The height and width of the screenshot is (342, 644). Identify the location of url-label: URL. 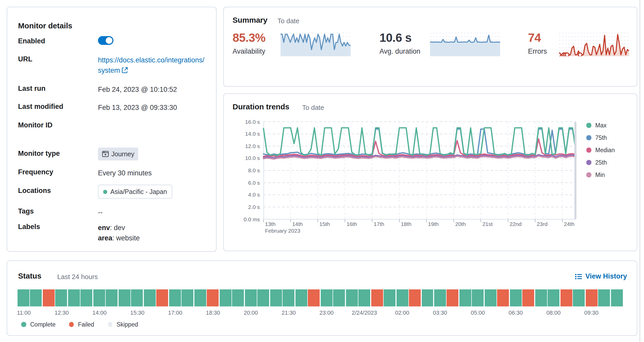
(25, 59).